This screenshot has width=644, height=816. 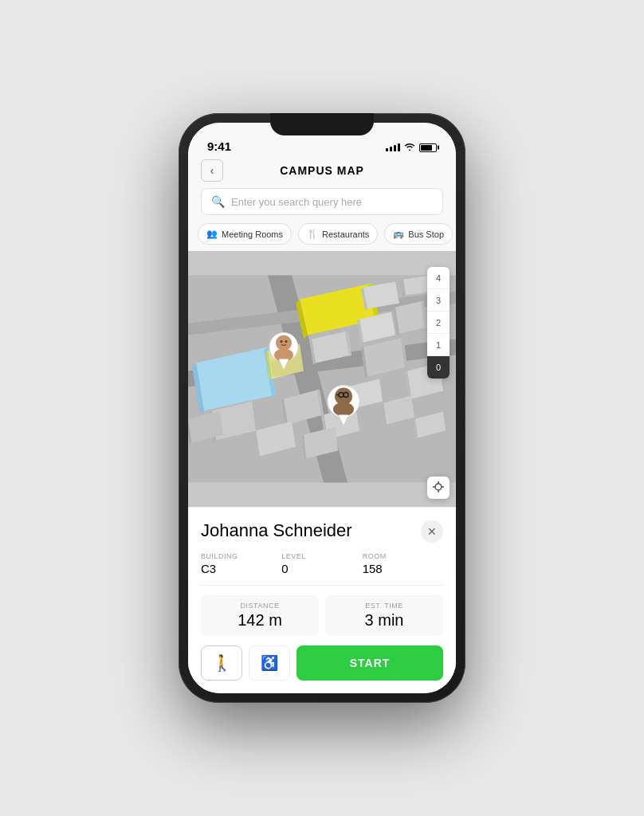 I want to click on filter-bus-stop: 🚌 Bus Stop, so click(x=418, y=234).